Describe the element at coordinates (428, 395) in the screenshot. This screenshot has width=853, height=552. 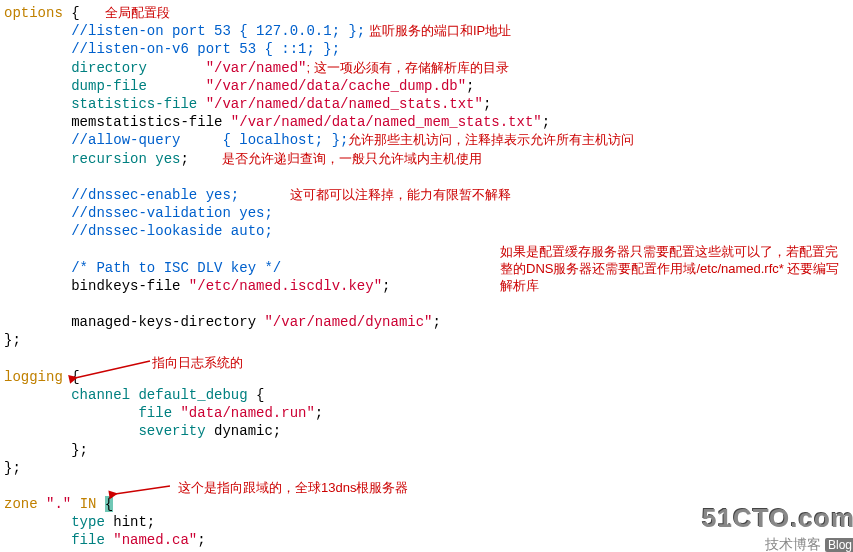
I see `line-channel: channel default_debug {` at that location.